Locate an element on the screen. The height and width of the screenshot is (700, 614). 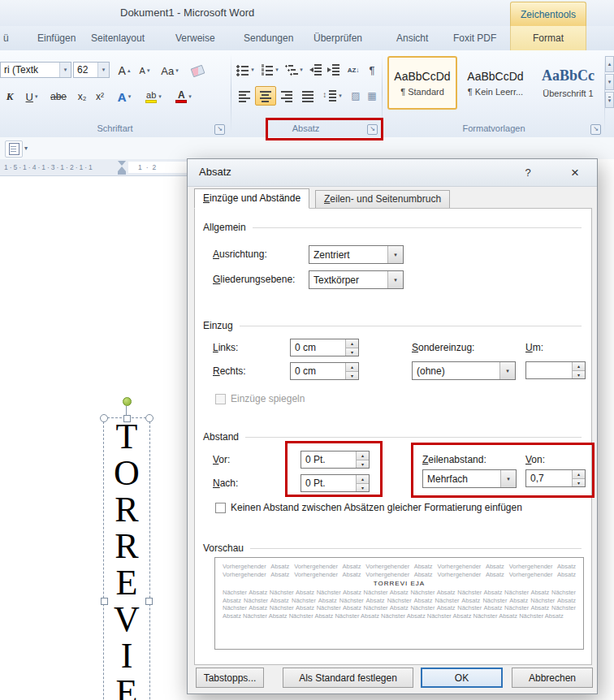
ausrichtung-combo: Zentriert ▾ is located at coordinates (356, 255).